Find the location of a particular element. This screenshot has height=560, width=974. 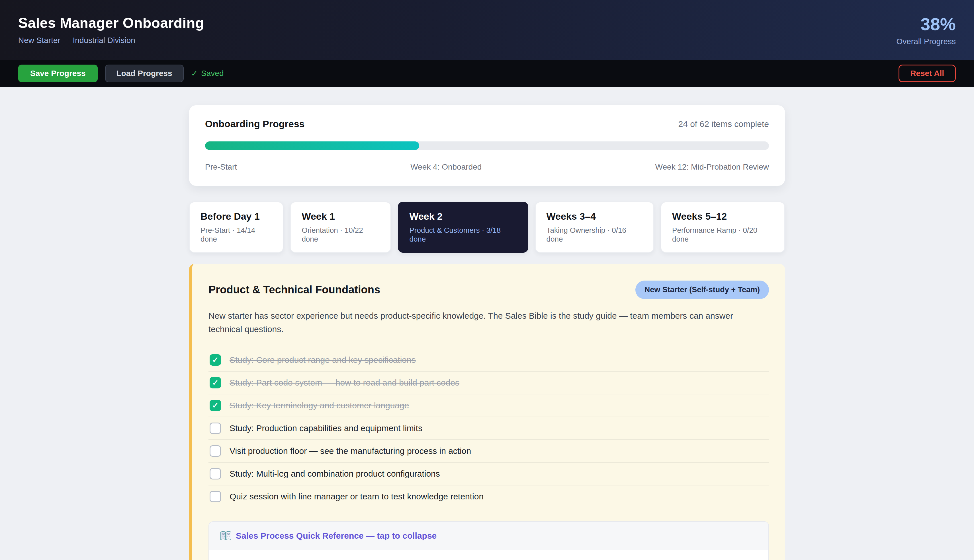

tab-subtitle: Taking Ownership · 0/16 done is located at coordinates (595, 235).